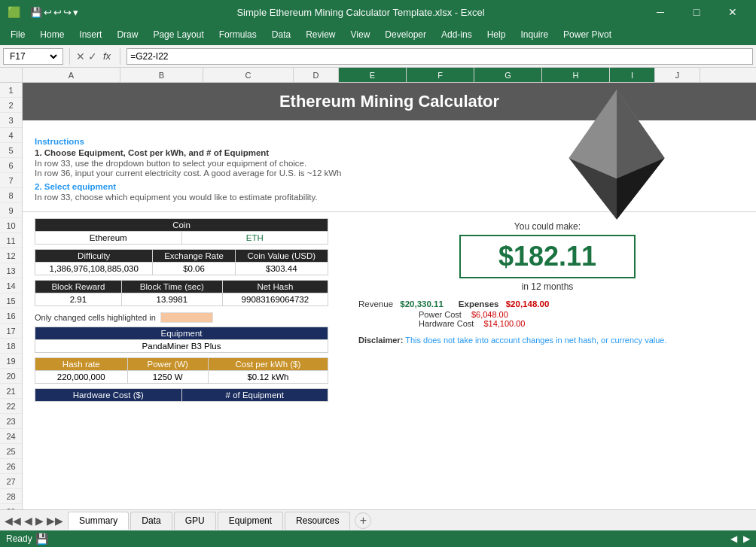 Image resolution: width=756 pixels, height=547 pixels. Describe the element at coordinates (11, 226) in the screenshot. I see `row-10: 10` at that location.